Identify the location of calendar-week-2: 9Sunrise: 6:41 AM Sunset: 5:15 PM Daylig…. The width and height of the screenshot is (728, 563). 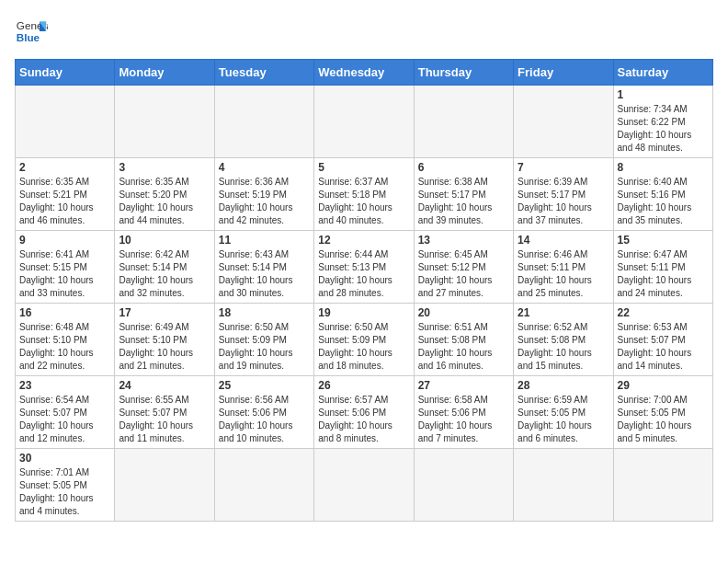
(364, 267).